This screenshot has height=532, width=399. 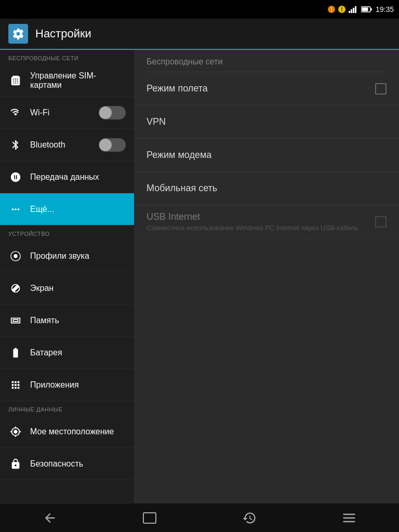 What do you see at coordinates (267, 122) in the screenshot?
I see `content-item-vpn-text: VPN` at bounding box center [267, 122].